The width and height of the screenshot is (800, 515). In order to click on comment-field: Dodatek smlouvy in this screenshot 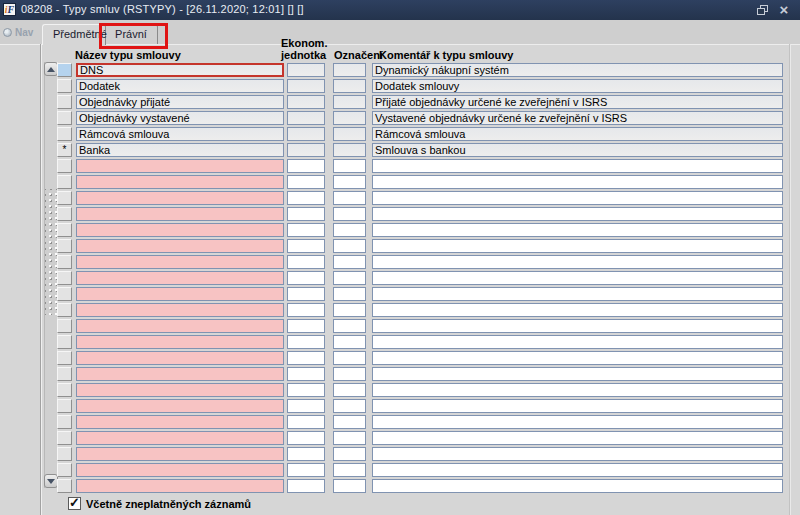, I will do `click(578, 86)`.